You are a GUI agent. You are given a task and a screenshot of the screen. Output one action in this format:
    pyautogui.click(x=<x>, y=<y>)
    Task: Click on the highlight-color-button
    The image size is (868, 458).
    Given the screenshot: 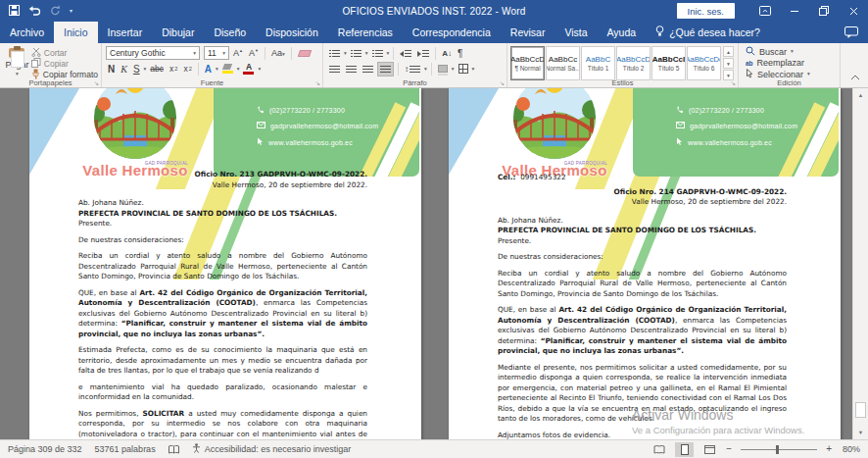 What is the action you would take?
    pyautogui.click(x=227, y=69)
    